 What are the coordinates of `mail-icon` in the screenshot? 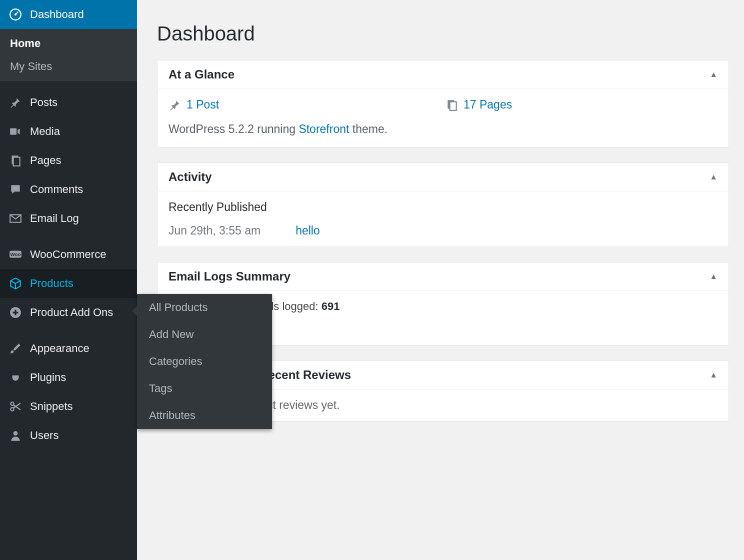 It's located at (16, 218).